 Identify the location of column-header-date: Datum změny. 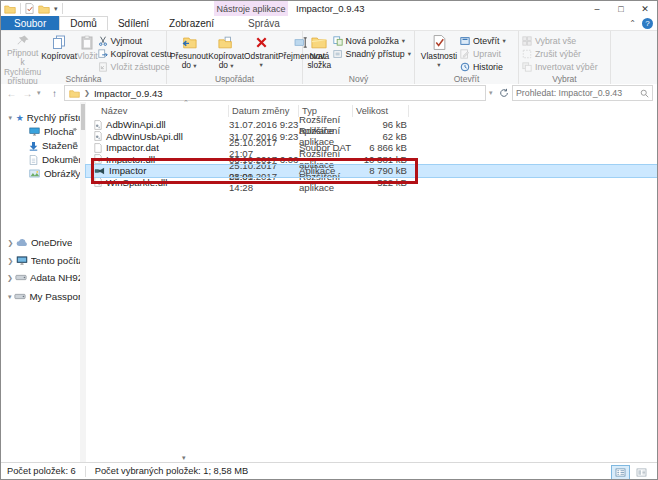
(264, 111).